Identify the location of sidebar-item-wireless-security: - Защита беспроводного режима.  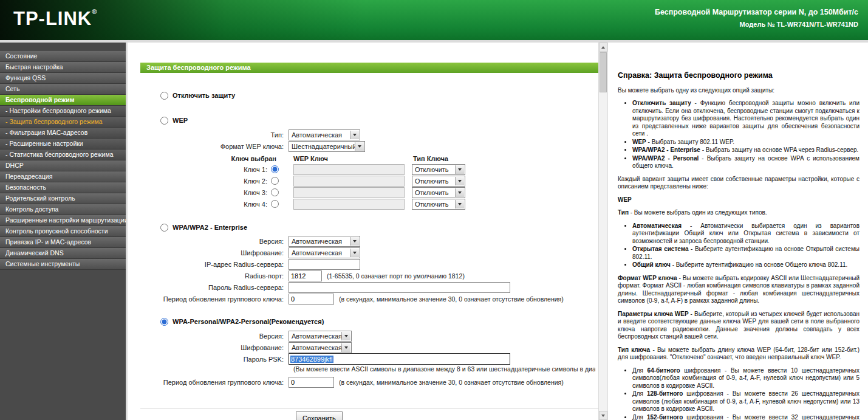
(63, 122).